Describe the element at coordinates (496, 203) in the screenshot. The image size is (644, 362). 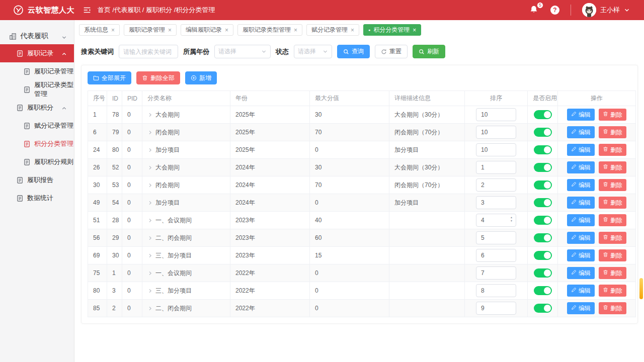
I see `sort-input: 3` at that location.